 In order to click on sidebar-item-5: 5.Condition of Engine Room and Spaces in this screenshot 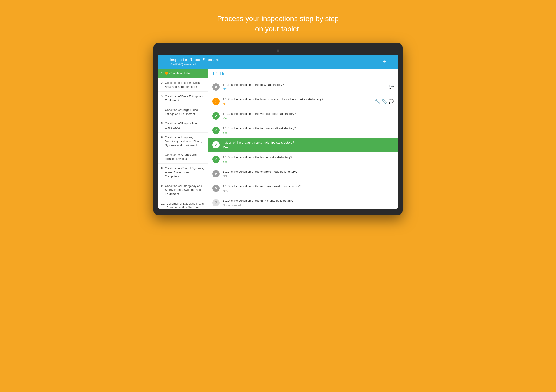, I will do `click(183, 126)`.